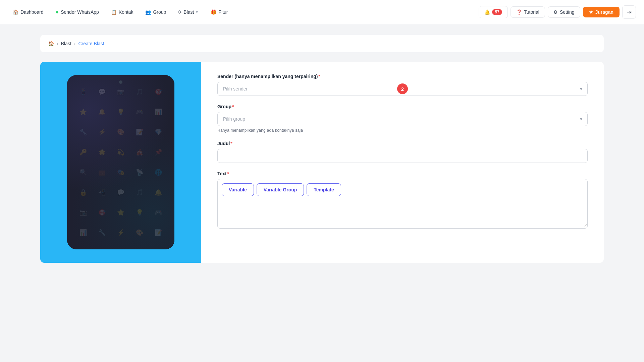 The image size is (644, 362). Describe the element at coordinates (121, 132) in the screenshot. I see `phone-icon-13: 🎨` at that location.